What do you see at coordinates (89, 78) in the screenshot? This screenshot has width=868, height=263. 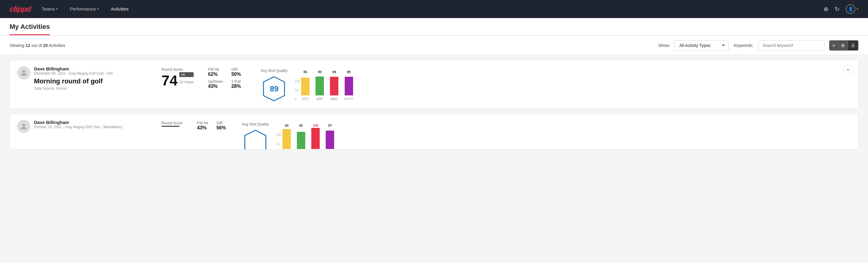 I see `card-left: Dave Billingham December 05, 2021 - Gog …` at bounding box center [89, 78].